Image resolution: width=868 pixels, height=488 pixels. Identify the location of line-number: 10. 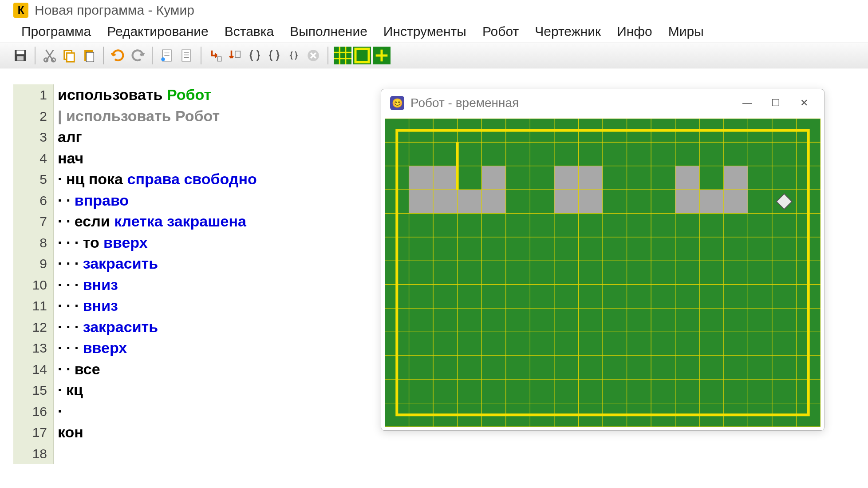
(33, 285).